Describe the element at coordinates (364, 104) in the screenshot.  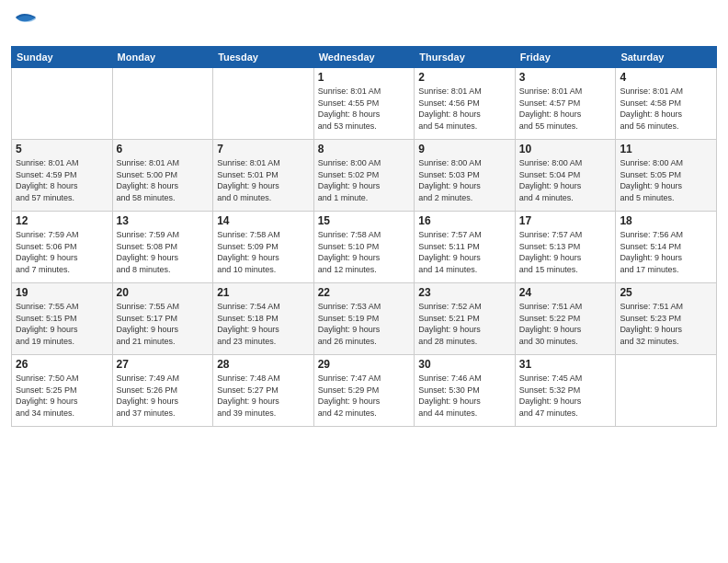
I see `calendar-week-row: 1Sunrise: 8:01 AM Sunset: 4:55 PM Daylig…` at that location.